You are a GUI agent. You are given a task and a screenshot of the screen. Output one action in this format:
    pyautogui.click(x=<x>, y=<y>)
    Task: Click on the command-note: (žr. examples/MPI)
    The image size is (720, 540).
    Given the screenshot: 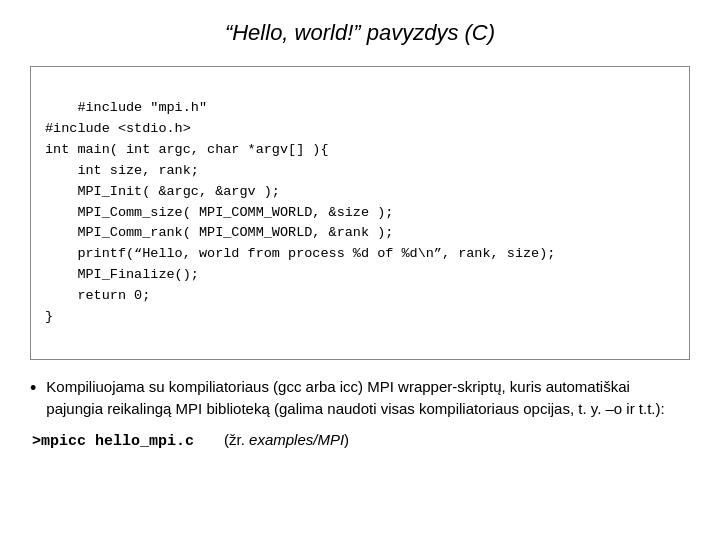 What is the action you would take?
    pyautogui.click(x=286, y=440)
    